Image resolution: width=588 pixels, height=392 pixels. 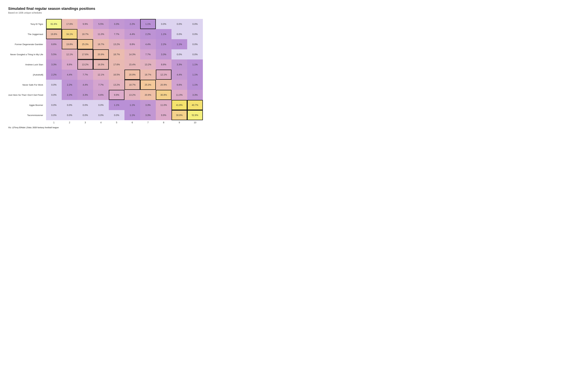 I want to click on cell-4-1: 8.8%, so click(x=70, y=64).